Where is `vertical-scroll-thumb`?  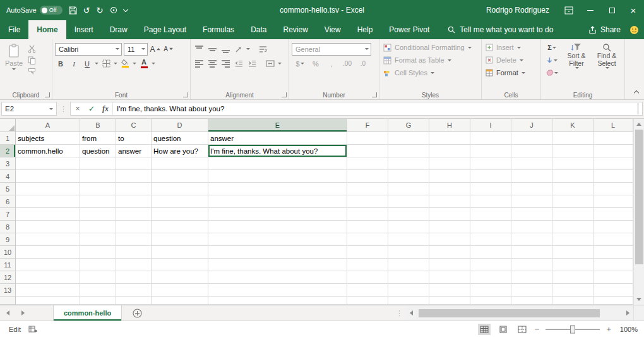 vertical-scroll-thumb is located at coordinates (639, 197).